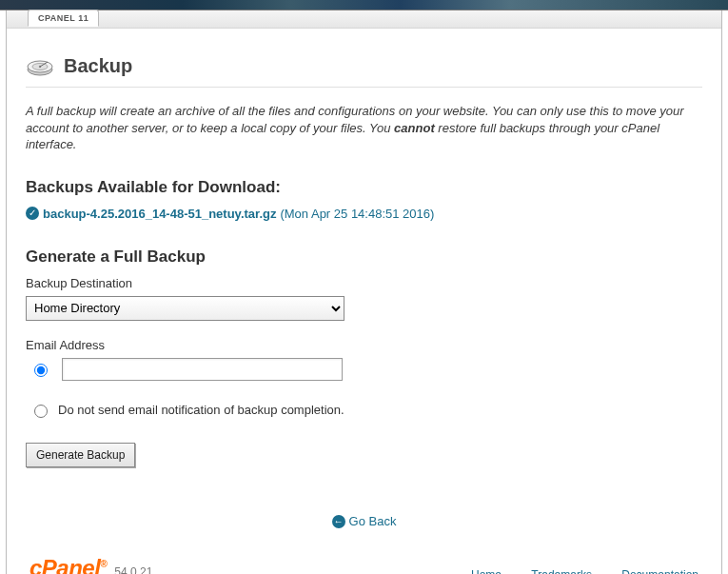 The image size is (728, 574). What do you see at coordinates (160, 213) in the screenshot?
I see `download-link: backup-4.25.2016_14-48-51_netuy.tar.gz` at bounding box center [160, 213].